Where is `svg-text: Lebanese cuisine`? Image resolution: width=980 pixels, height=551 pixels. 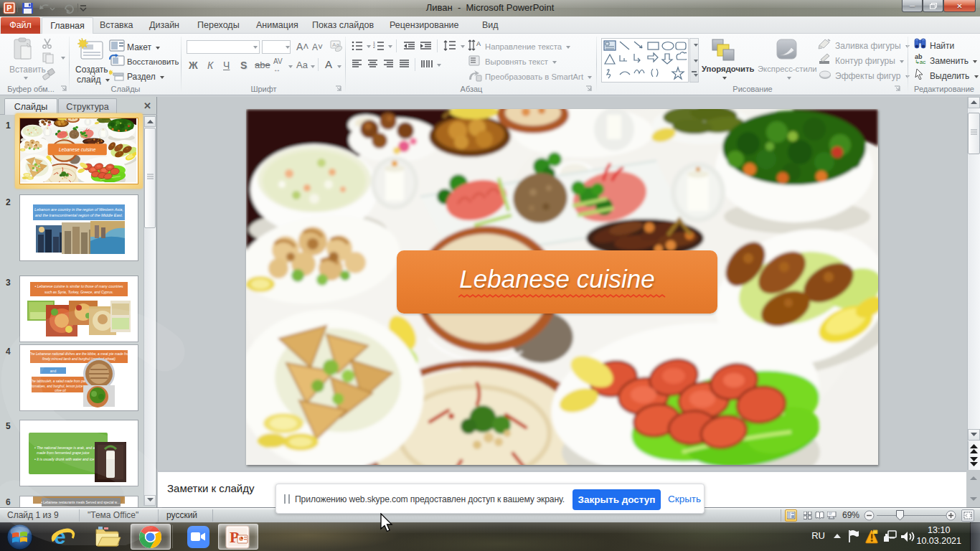
svg-text: Lebanese cuisine is located at coordinates (77, 149).